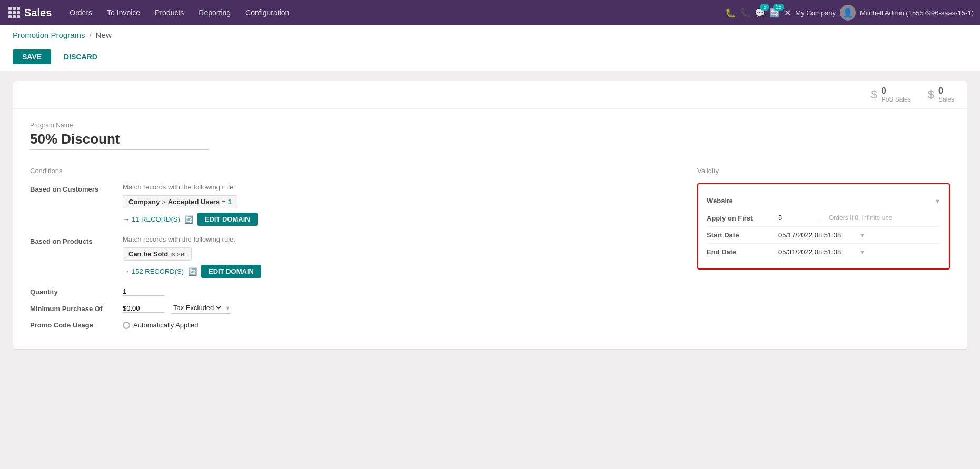 The width and height of the screenshot is (980, 469). What do you see at coordinates (104, 35) in the screenshot?
I see `breadcrumb-current: New` at bounding box center [104, 35].